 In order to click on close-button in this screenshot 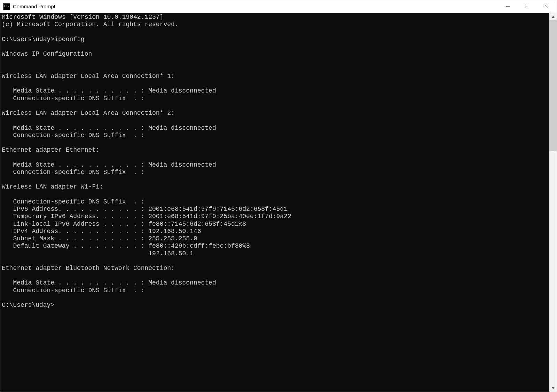, I will do `click(547, 6)`.